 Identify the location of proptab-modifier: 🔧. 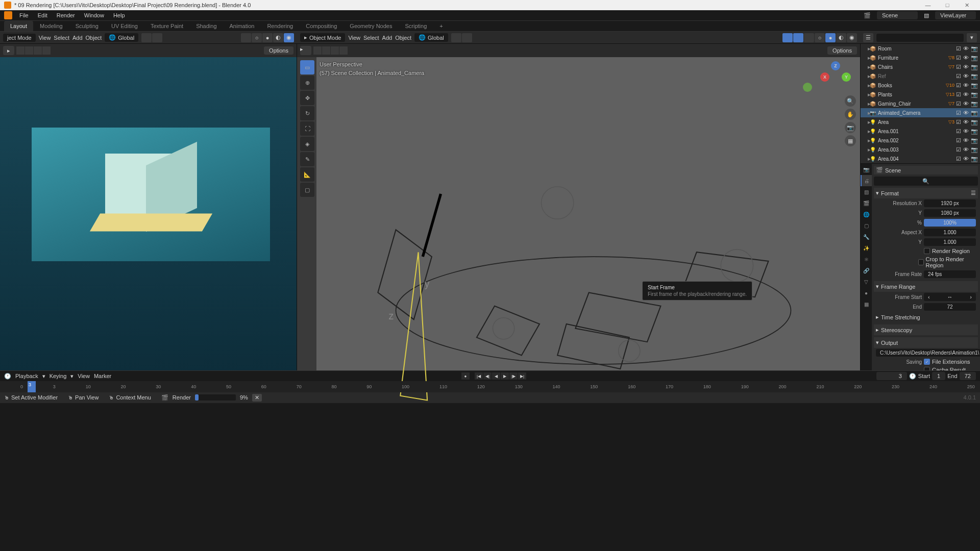
(866, 237).